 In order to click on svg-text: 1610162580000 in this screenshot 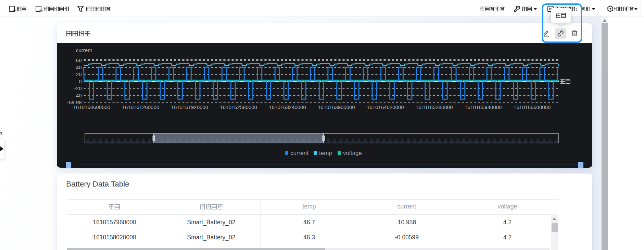, I will do `click(238, 107)`.